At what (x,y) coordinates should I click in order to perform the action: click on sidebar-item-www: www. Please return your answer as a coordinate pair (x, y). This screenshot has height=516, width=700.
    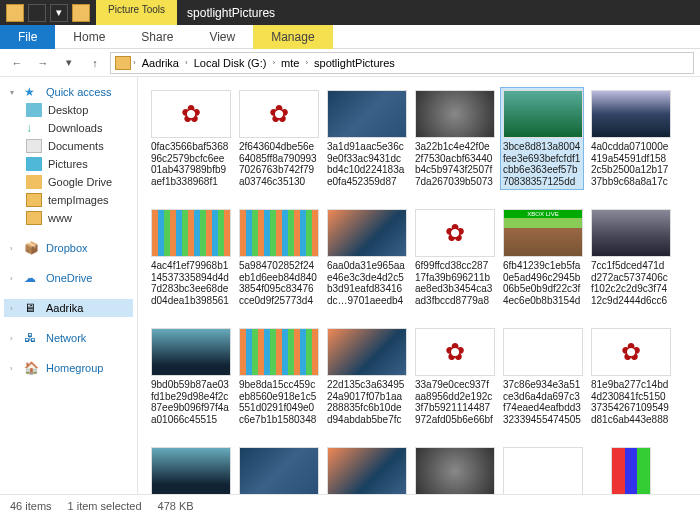
    Looking at the image, I should click on (68, 218).